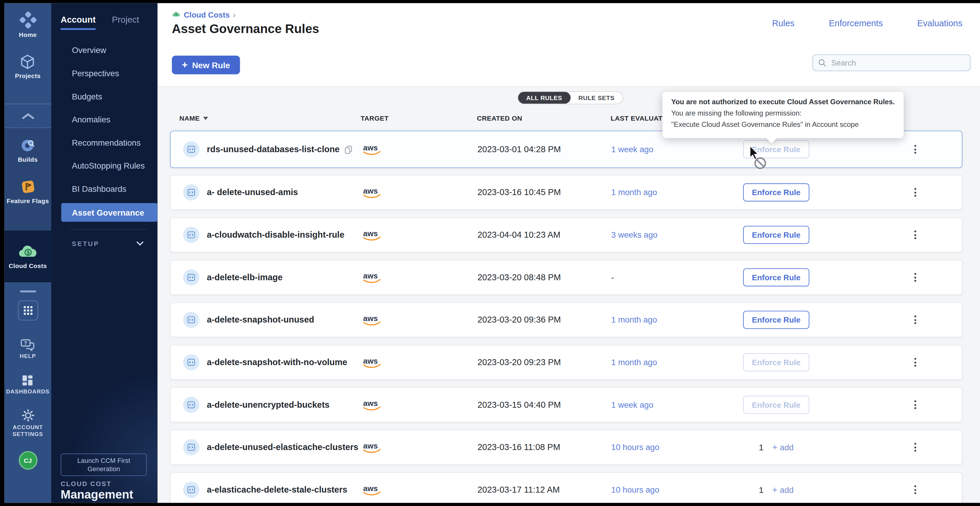 Image resolution: width=980 pixels, height=506 pixels. Describe the element at coordinates (103, 465) in the screenshot. I see `launch-ccm-first-gen-button: Launch CCM First Generation` at that location.